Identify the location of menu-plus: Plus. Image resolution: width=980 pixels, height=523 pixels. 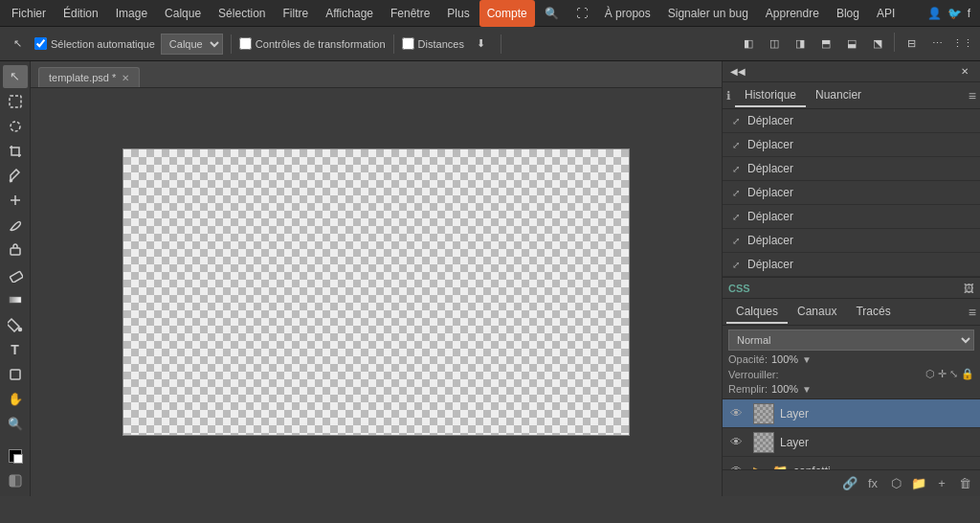
(457, 13).